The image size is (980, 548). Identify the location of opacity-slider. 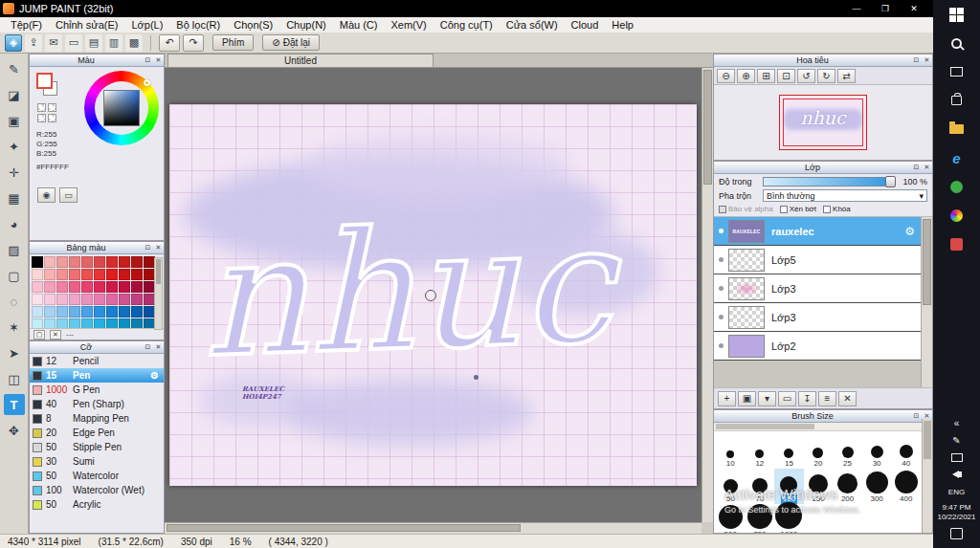
(829, 182).